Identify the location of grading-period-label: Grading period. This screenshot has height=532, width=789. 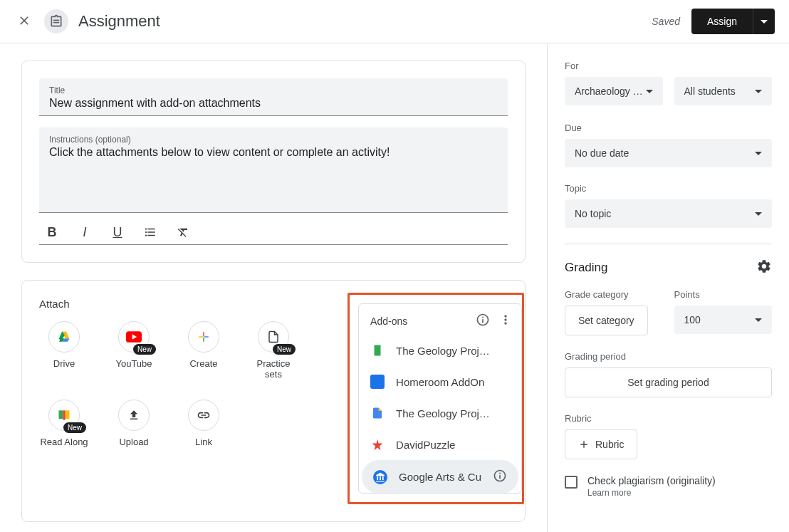
(668, 356).